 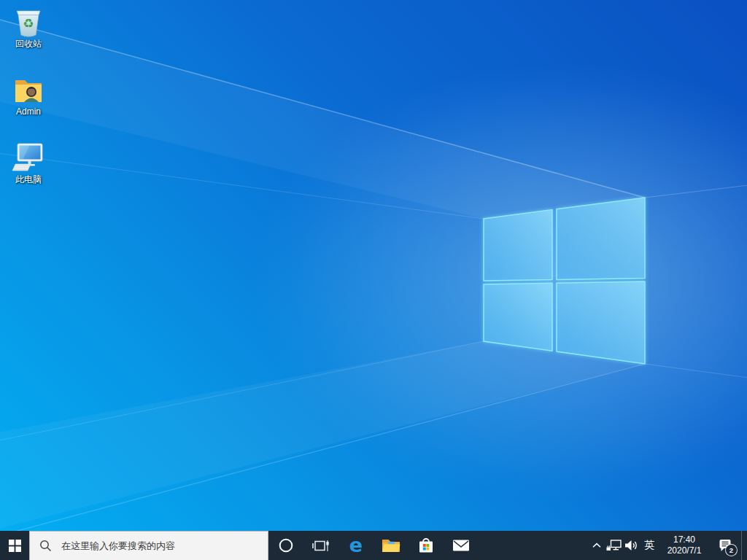 What do you see at coordinates (391, 545) in the screenshot?
I see `taskbar-file-explorer-button` at bounding box center [391, 545].